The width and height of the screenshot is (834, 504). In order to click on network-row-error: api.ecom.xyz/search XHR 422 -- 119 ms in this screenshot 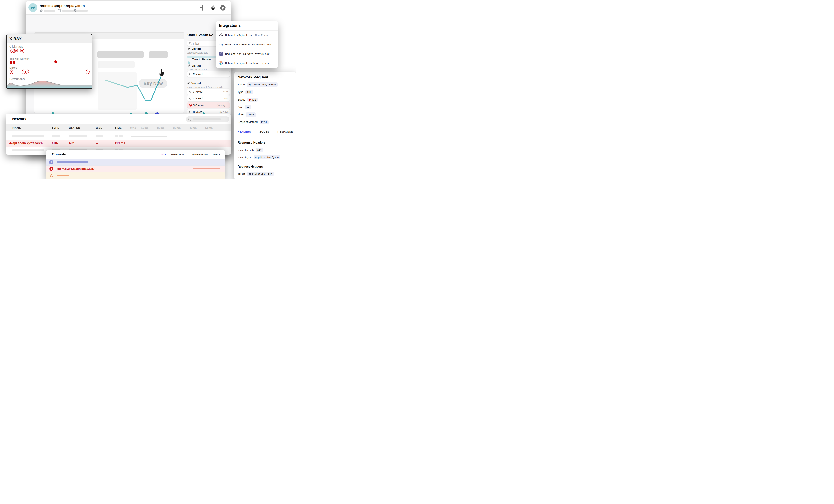, I will do `click(118, 143)`.